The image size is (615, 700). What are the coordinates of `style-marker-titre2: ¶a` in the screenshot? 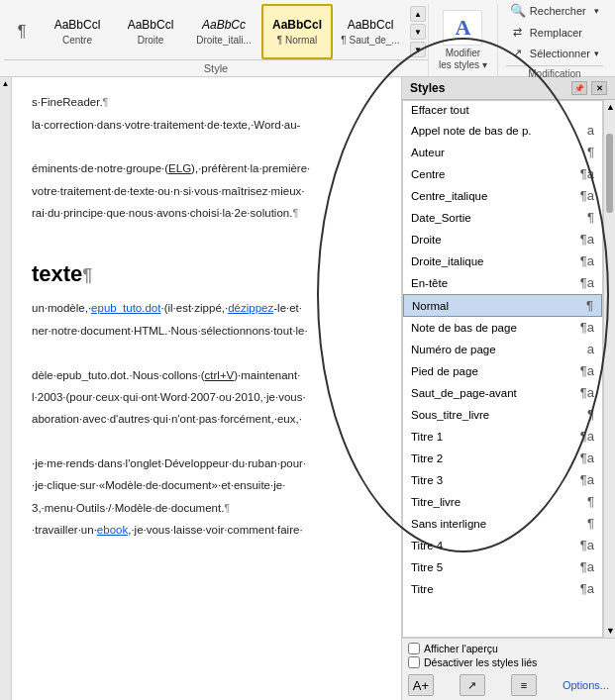 It's located at (587, 457).